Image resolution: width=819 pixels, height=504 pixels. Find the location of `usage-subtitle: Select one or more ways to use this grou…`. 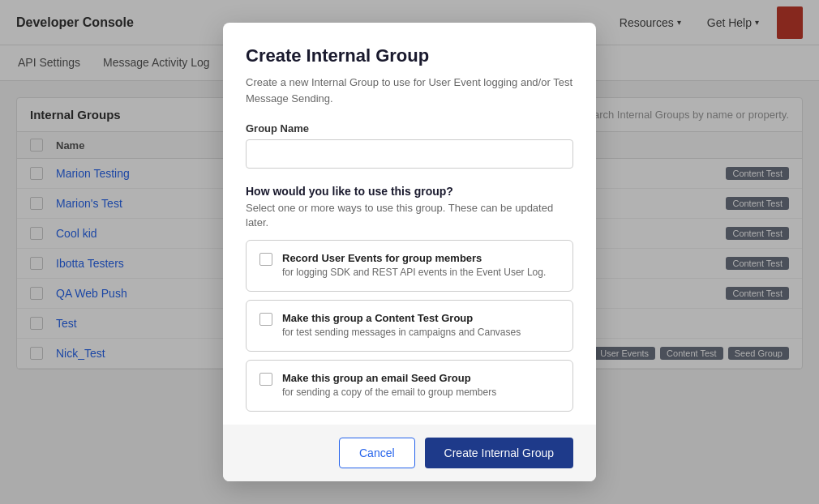

usage-subtitle: Select one or more ways to use this grou… is located at coordinates (410, 216).